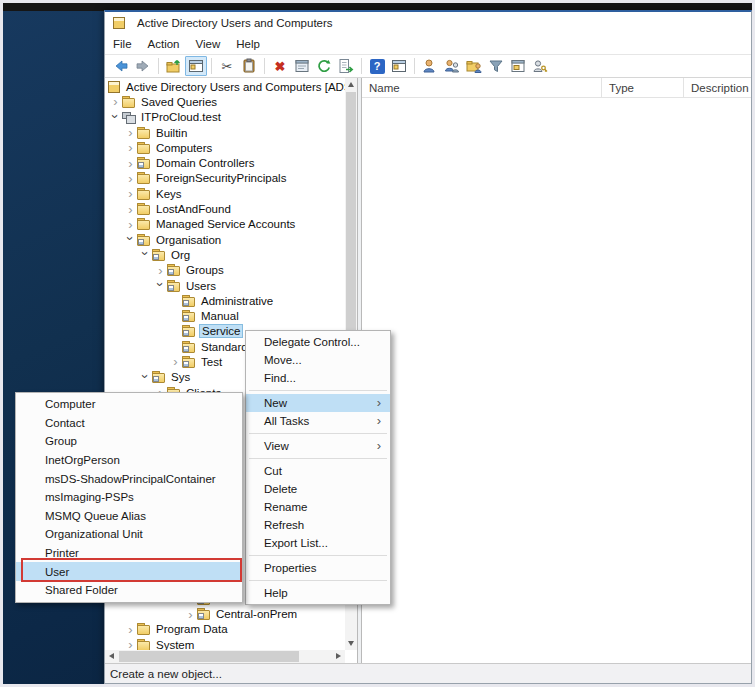 The height and width of the screenshot is (687, 755). What do you see at coordinates (225, 102) in the screenshot?
I see `tree-item-saved-queries: Saved Queries` at bounding box center [225, 102].